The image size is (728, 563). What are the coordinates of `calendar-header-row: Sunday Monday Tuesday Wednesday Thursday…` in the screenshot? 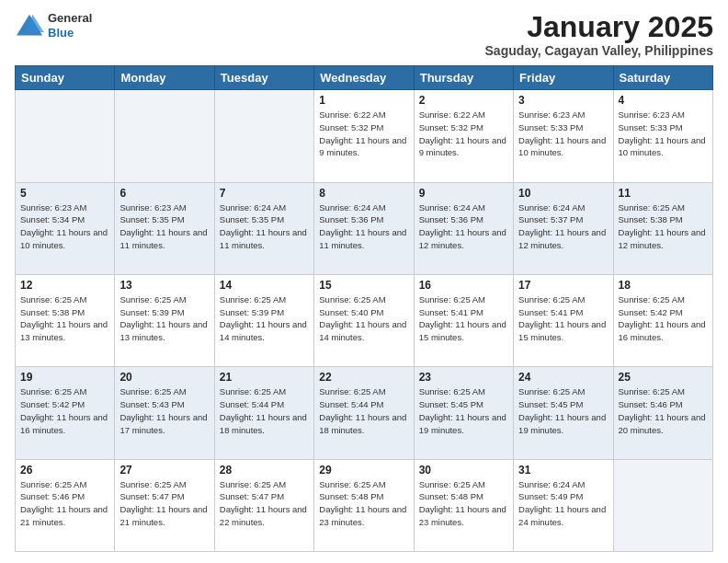 It's located at (364, 78).